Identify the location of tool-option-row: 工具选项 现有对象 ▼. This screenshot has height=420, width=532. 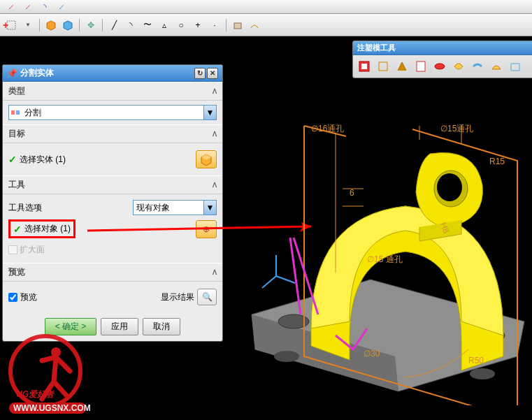
(113, 208).